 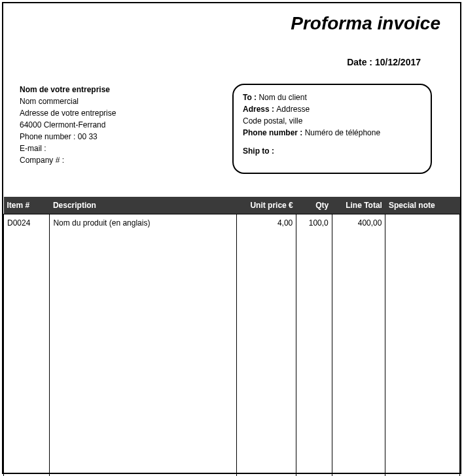 I want to click on table-header-row: Item # Description Unit price € Qty Line…, so click(x=232, y=205).